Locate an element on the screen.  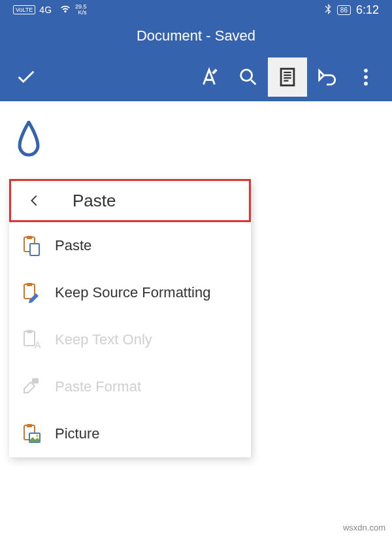
volte-indicator: VoLTE is located at coordinates (24, 10).